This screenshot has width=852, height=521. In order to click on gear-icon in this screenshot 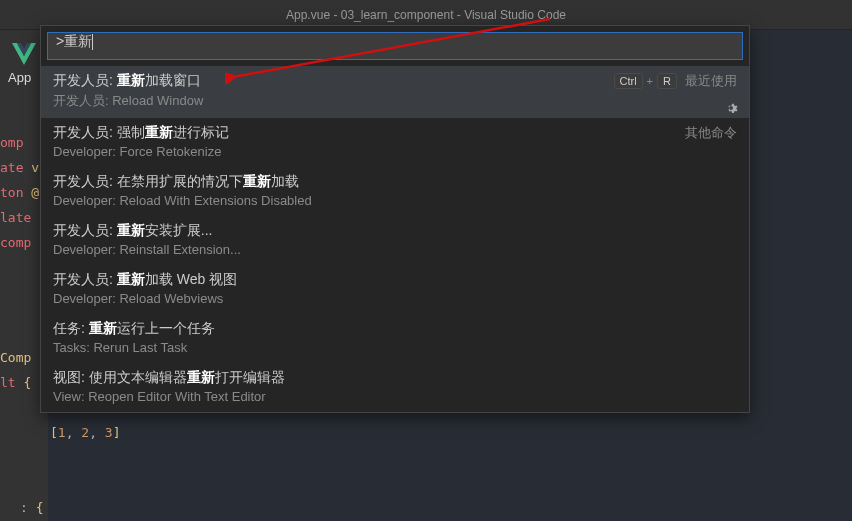, I will do `click(731, 108)`.